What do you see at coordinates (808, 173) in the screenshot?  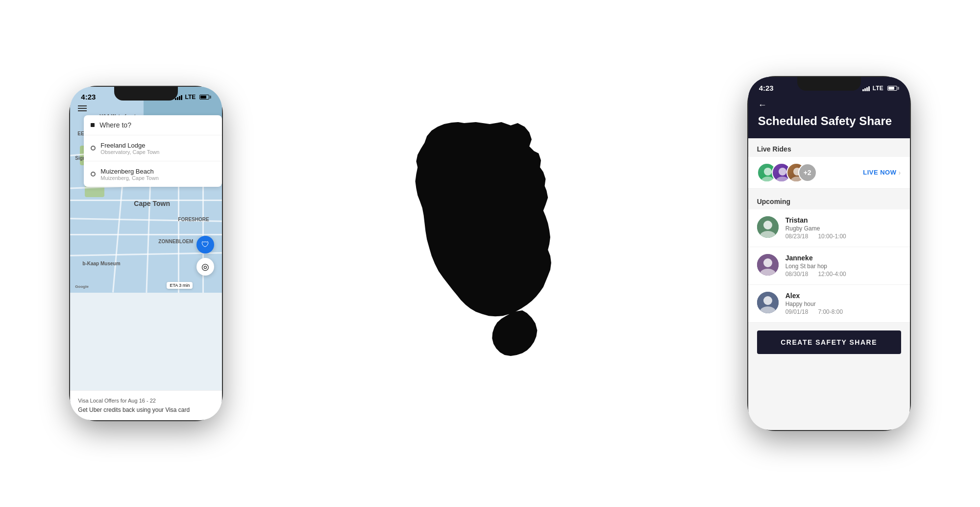 I see `avatar-count-badge: +2` at bounding box center [808, 173].